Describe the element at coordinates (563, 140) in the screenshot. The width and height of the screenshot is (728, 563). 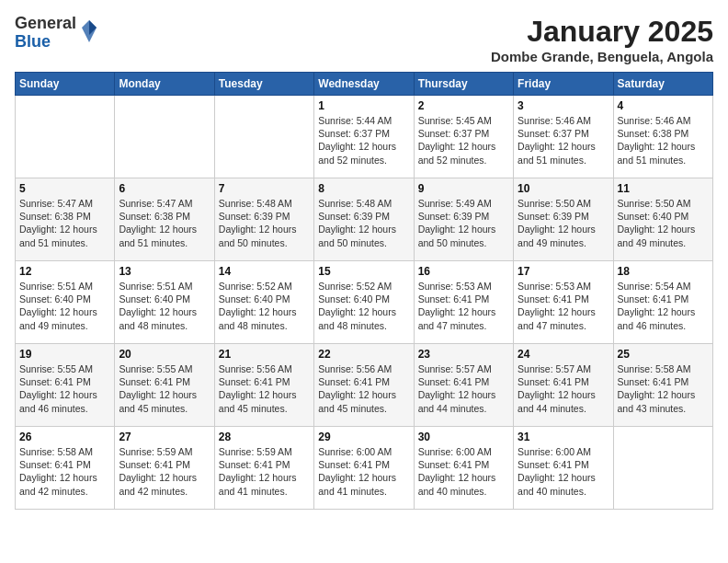
I see `day-info: Sunrise: 5:46 AM Sunset: 6:37 PM Dayligh…` at that location.